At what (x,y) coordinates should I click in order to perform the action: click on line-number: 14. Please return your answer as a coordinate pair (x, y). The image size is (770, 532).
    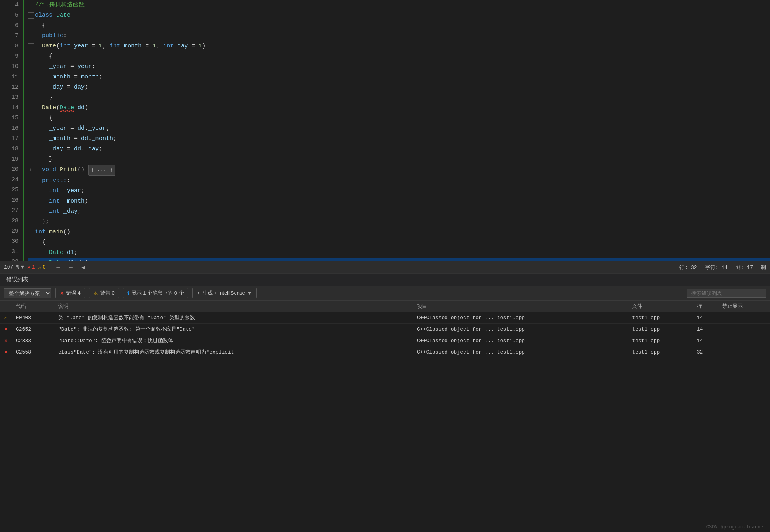
    Looking at the image, I should click on (13, 108).